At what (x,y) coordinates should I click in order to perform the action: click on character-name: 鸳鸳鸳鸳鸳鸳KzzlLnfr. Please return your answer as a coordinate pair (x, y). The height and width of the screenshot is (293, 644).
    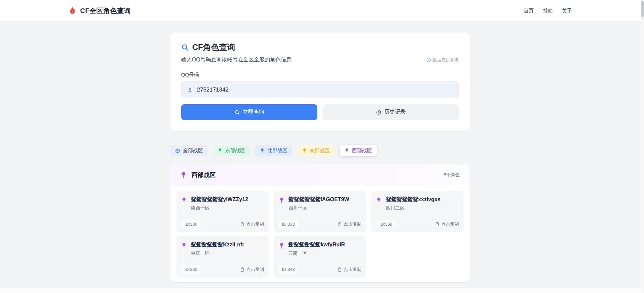
    Looking at the image, I should click on (217, 245).